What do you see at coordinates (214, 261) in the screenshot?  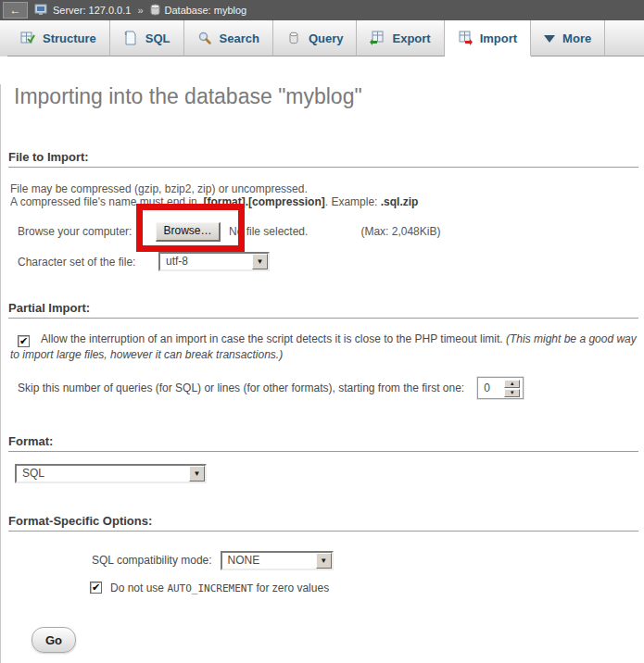 I see `charset-select: utf-8 ▼` at bounding box center [214, 261].